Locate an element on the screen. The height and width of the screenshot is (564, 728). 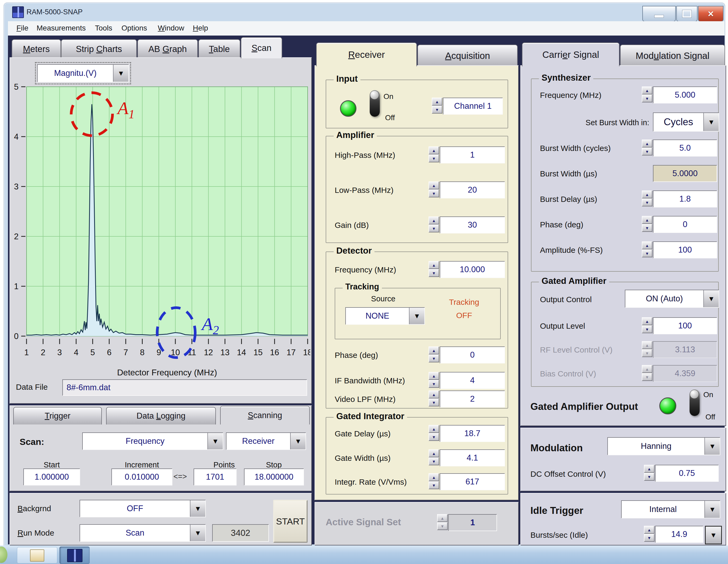
menu-file: File is located at coordinates (23, 28).